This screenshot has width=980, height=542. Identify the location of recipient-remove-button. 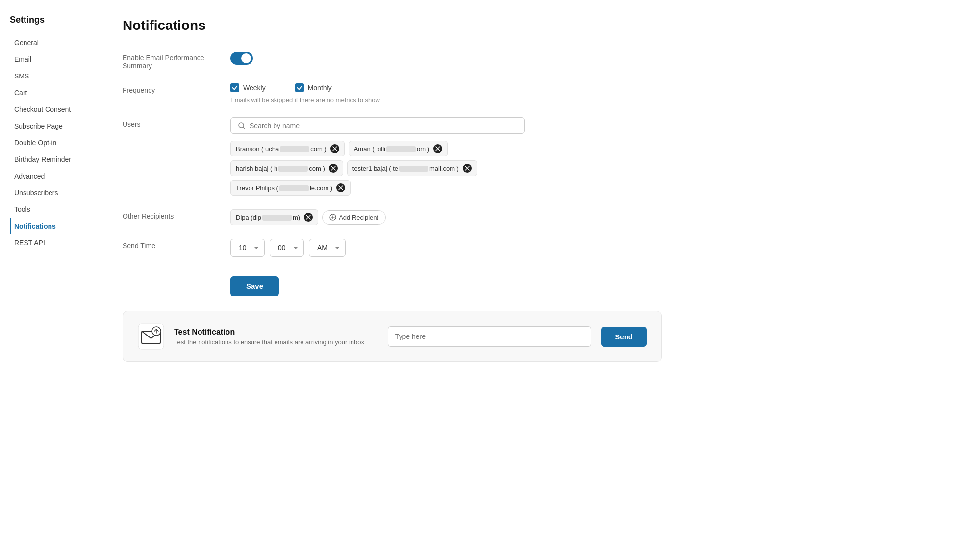
(308, 217).